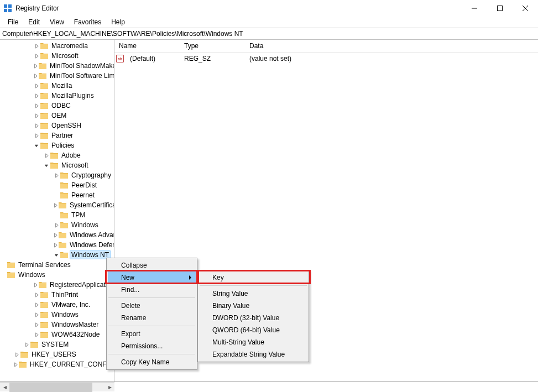 This screenshot has width=538, height=392. I want to click on address-input, so click(269, 34).